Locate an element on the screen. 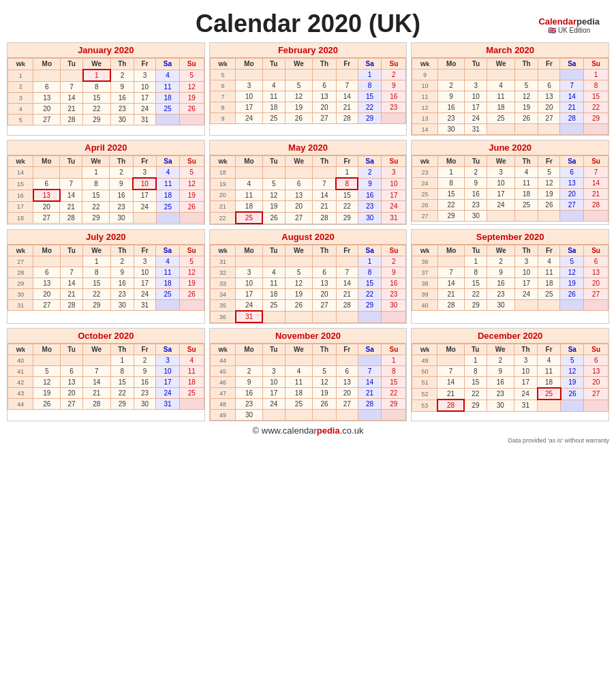 Image resolution: width=616 pixels, height=677 pixels. col-header-su: Su is located at coordinates (596, 162).